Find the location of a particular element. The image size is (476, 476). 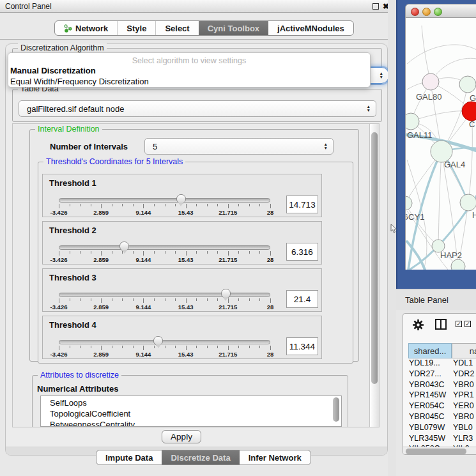

number-of-intervals-combobox: 5 ▲▼ is located at coordinates (239, 146).